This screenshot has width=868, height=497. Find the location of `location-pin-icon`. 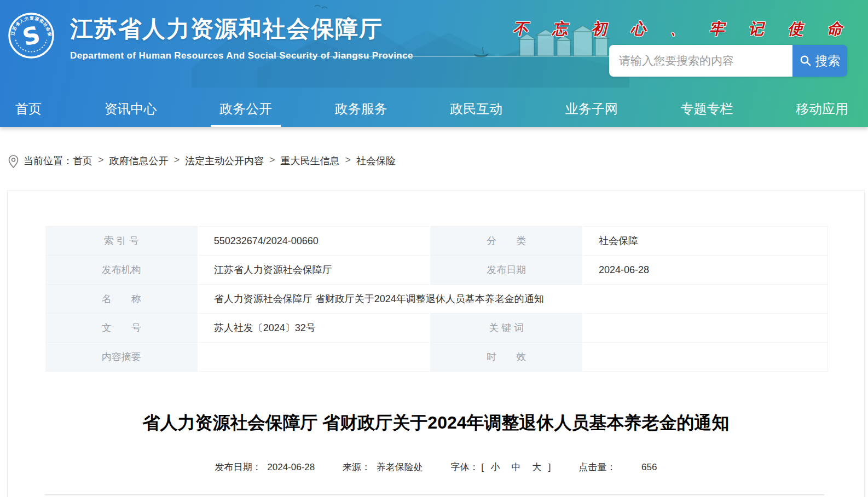

location-pin-icon is located at coordinates (13, 161).